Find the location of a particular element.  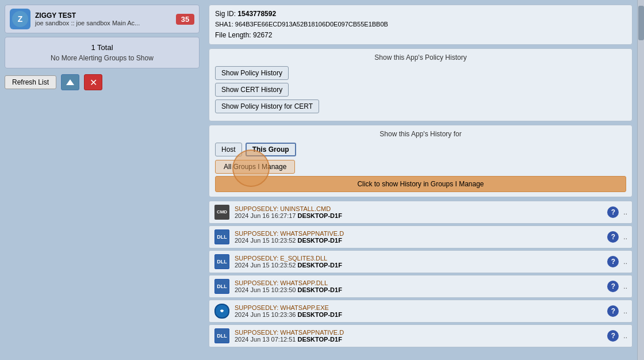

exe-icon is located at coordinates (222, 311).